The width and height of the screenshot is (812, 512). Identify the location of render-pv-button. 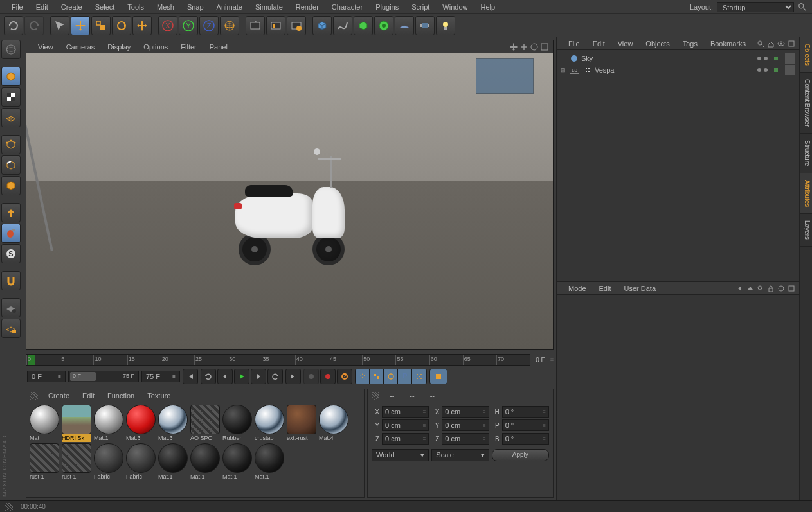
(276, 26).